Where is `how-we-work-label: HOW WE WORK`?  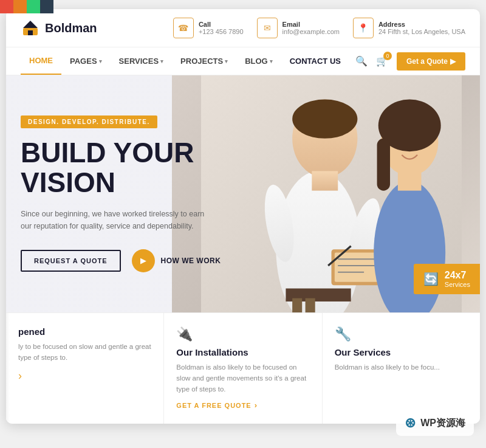 how-we-work-label: HOW WE WORK is located at coordinates (191, 261).